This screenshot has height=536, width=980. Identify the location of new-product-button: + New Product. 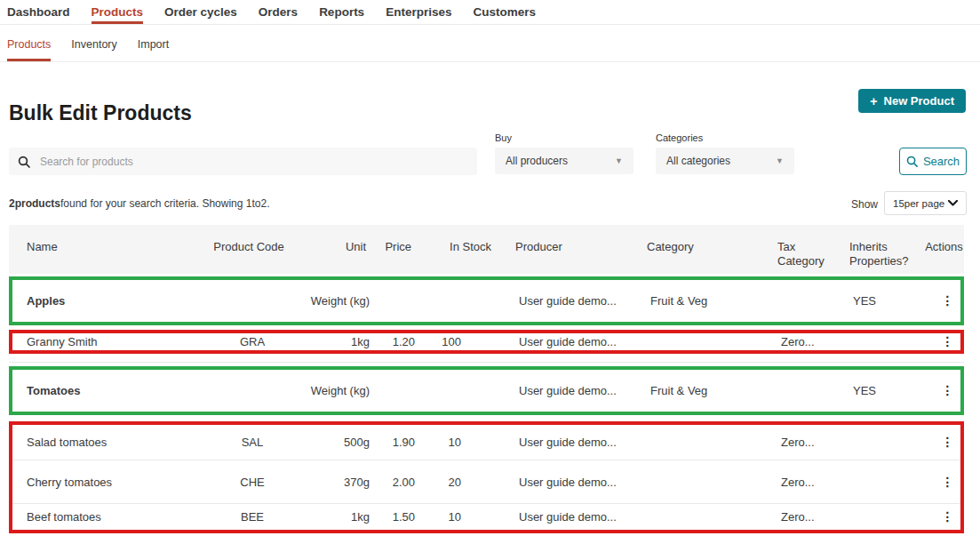
(912, 101).